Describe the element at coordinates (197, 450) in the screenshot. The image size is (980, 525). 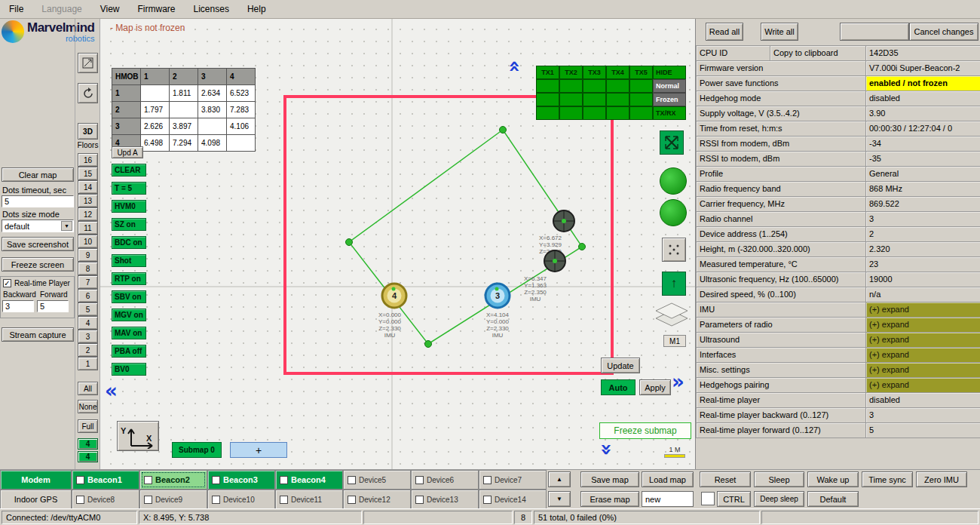
I see `submap-0-button: Submap 0` at that location.